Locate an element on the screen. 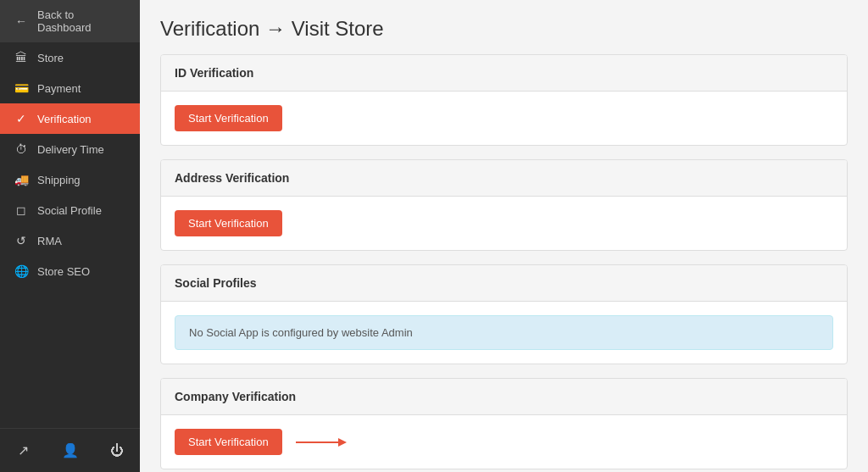  store-icon: 🏛 is located at coordinates (21, 58).